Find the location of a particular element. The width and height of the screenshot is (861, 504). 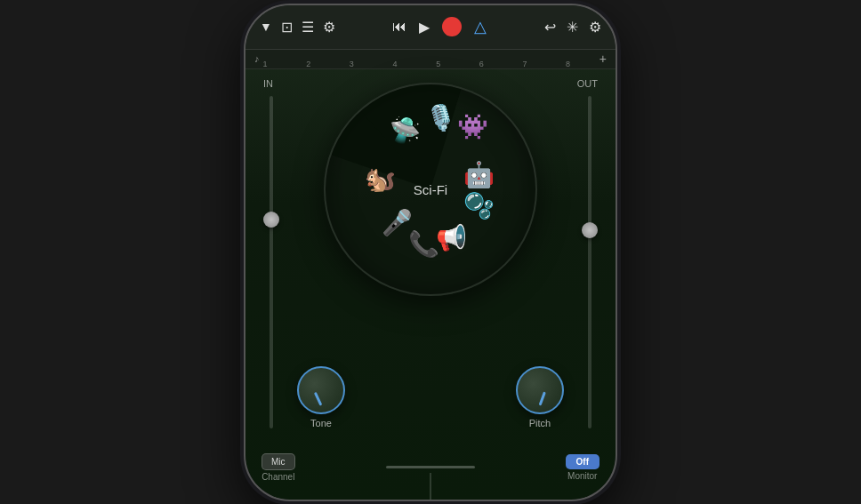

ruler-mark-1: 1 is located at coordinates (265, 64).